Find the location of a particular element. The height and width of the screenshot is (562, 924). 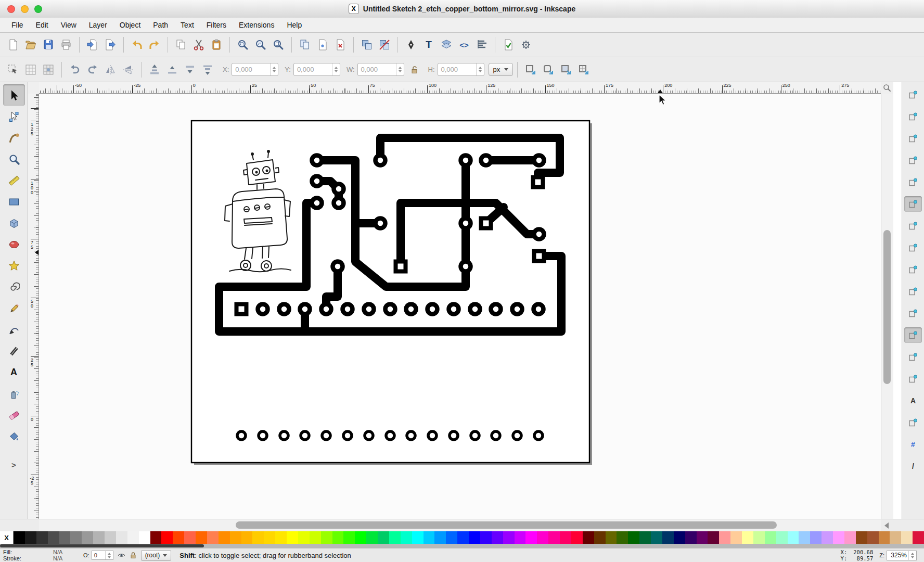

tool-node-editor is located at coordinates (14, 117).